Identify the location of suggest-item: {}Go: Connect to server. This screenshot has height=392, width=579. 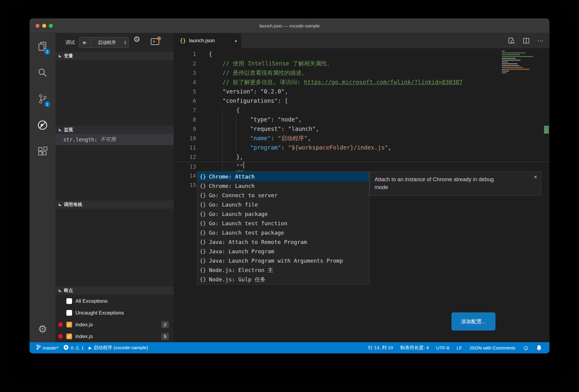
(283, 195).